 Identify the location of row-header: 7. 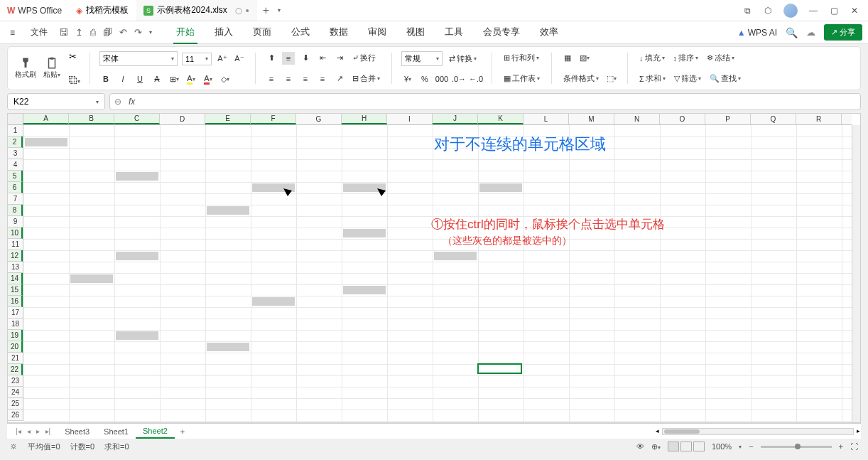
(16, 199).